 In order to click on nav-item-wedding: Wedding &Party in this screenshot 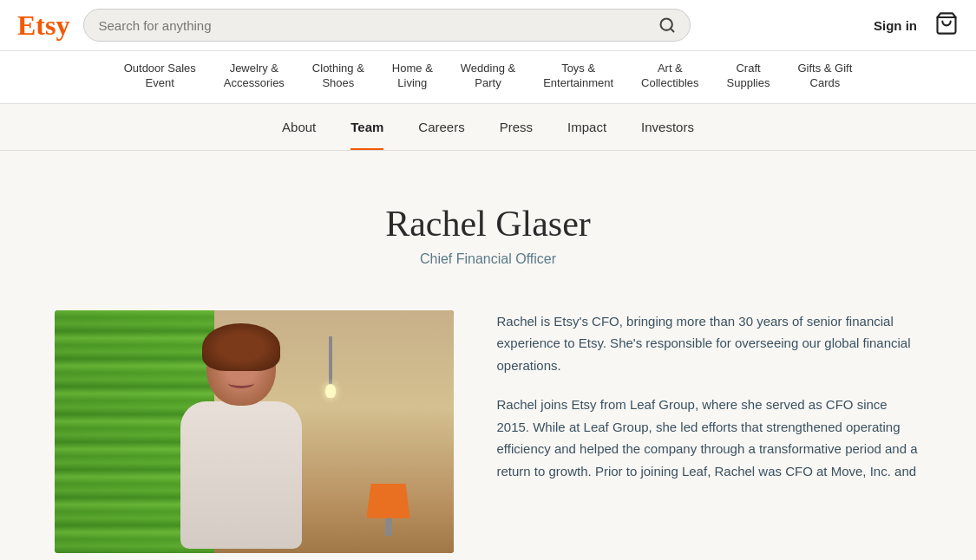, I will do `click(488, 77)`.